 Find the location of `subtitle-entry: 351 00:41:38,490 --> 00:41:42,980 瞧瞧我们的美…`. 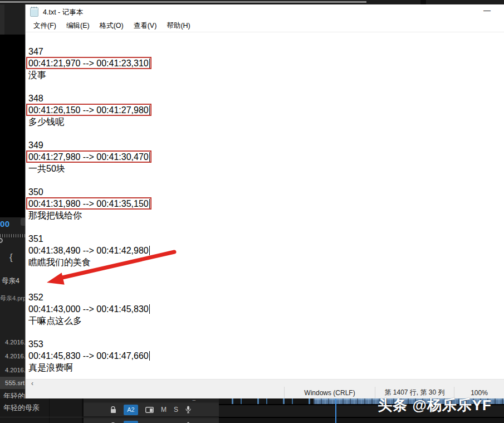

subtitle-entry: 351 00:41:38,490 --> 00:41:42,980 瞧瞧我们的美… is located at coordinates (266, 251).